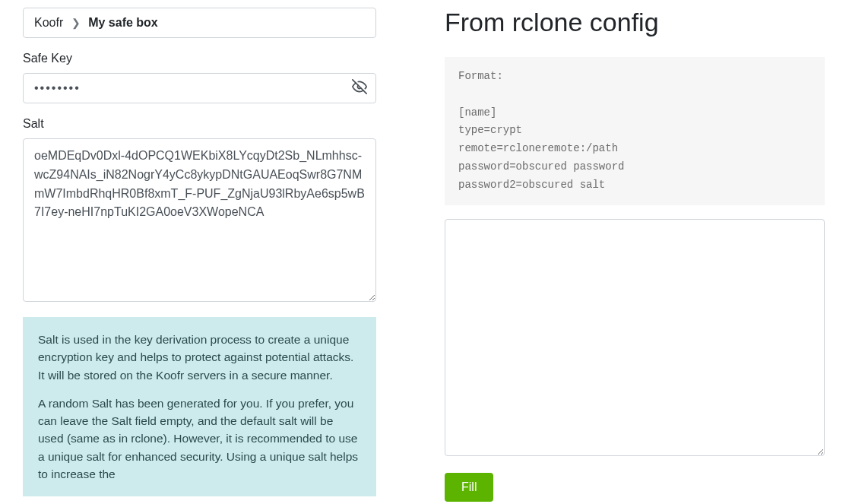 The height and width of the screenshot is (504, 849). What do you see at coordinates (360, 88) in the screenshot?
I see `eye-off-icon` at bounding box center [360, 88].